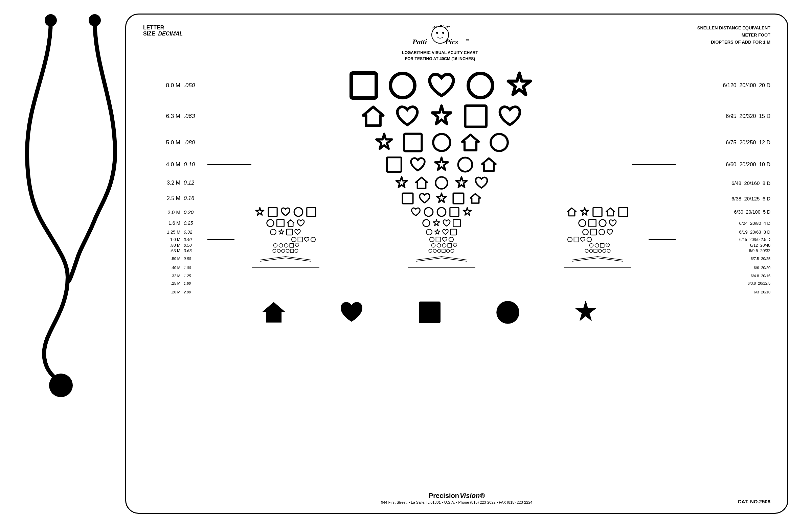 The width and height of the screenshot is (812, 527). I want to click on chart-row-32m2: .32 M 1.25 6/4.8 20/16, so click(456, 276).